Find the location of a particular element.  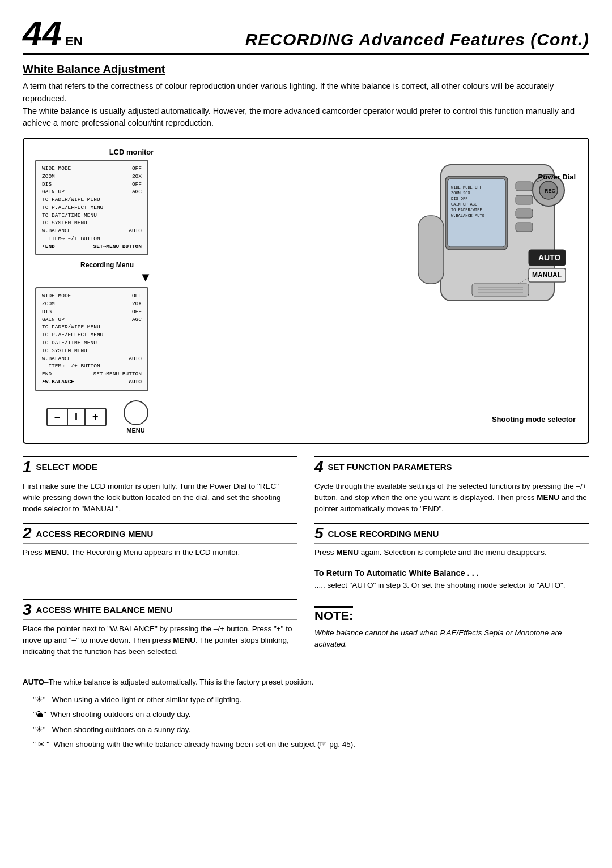

power-dial-label: Power Dial is located at coordinates (557, 177).